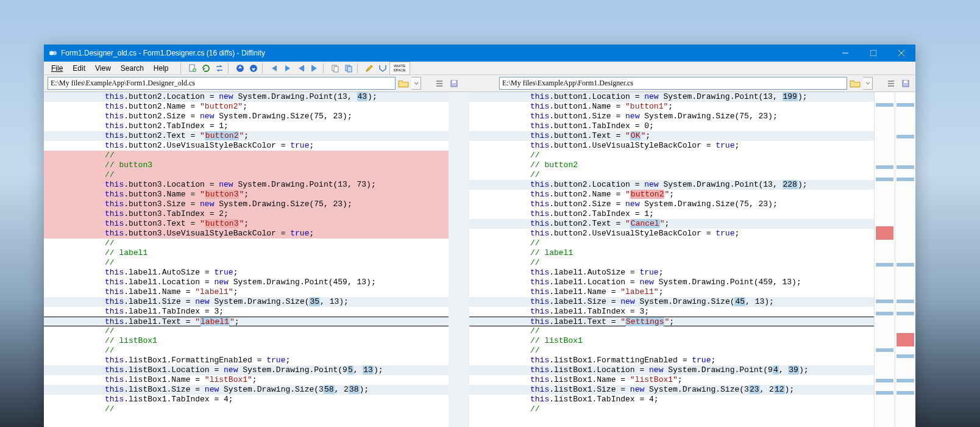 The width and height of the screenshot is (980, 427). I want to click on code-line: this.button3.TabIndex = 2;, so click(246, 214).